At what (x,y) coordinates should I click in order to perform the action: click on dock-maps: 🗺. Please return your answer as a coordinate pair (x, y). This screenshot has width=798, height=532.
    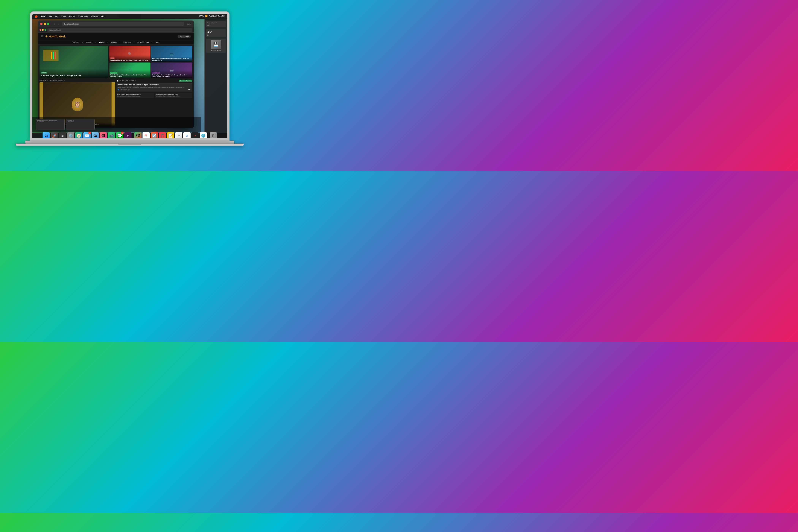
    Looking at the image, I should click on (138, 135).